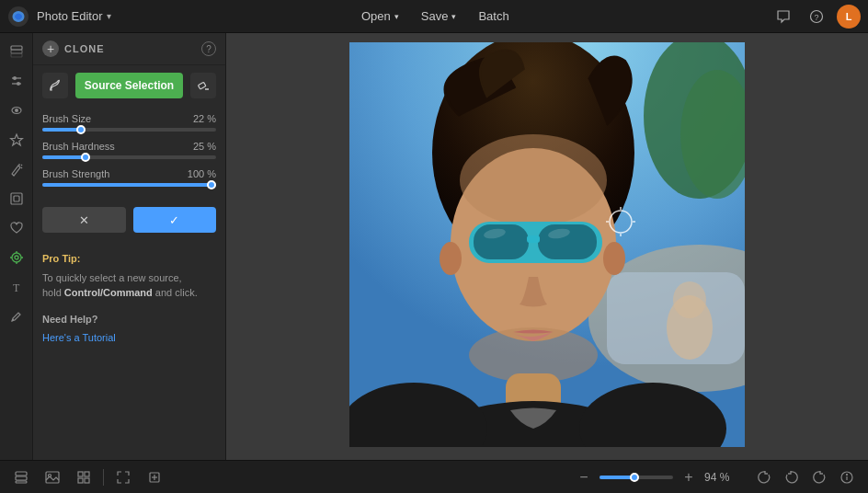  Describe the element at coordinates (203, 86) in the screenshot. I see `erase-button` at that location.